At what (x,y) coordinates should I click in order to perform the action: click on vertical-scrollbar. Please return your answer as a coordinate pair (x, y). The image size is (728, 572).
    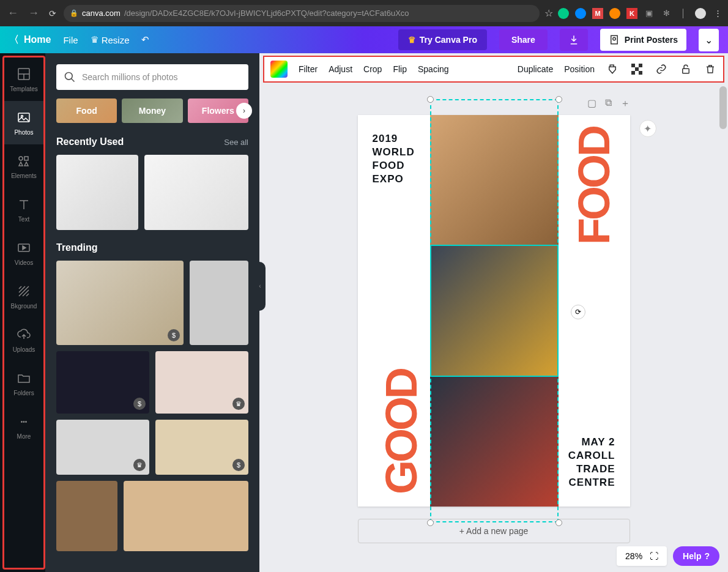
    Looking at the image, I should click on (723, 108).